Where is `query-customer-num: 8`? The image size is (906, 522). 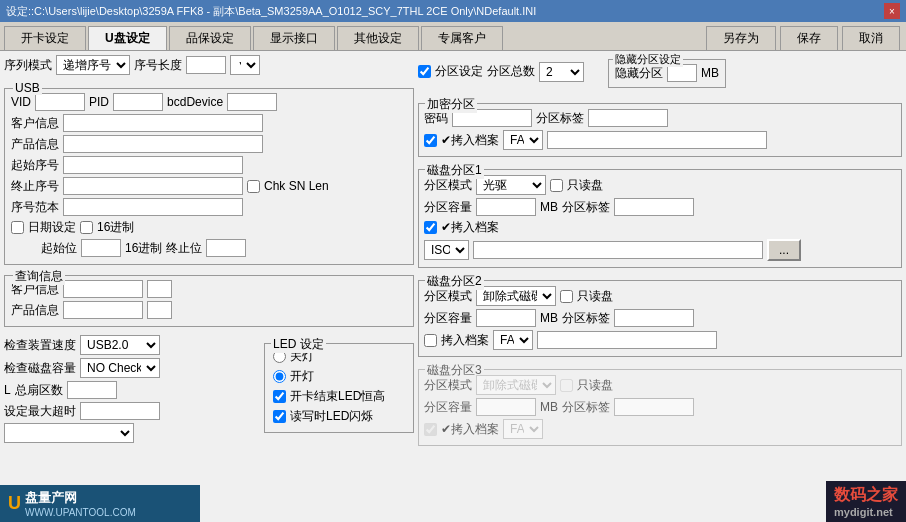 query-customer-num: 8 is located at coordinates (160, 289).